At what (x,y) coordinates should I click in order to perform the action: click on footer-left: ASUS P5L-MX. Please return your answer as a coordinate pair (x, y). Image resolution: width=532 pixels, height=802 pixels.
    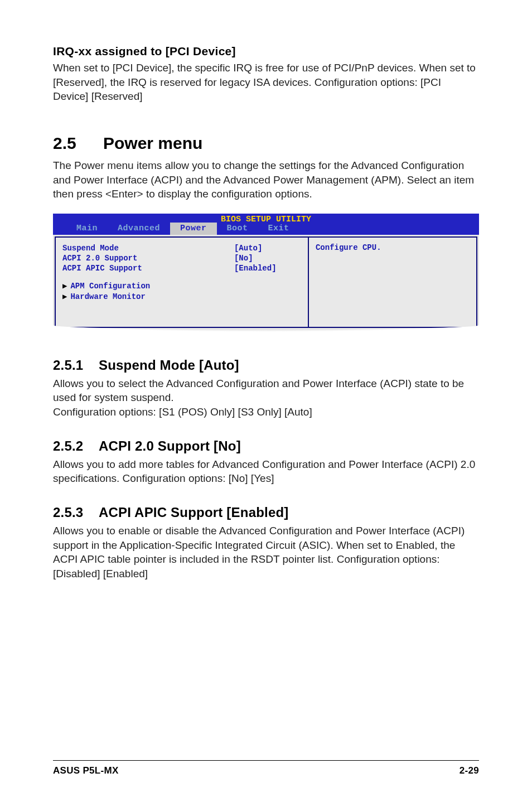
    Looking at the image, I should click on (86, 771).